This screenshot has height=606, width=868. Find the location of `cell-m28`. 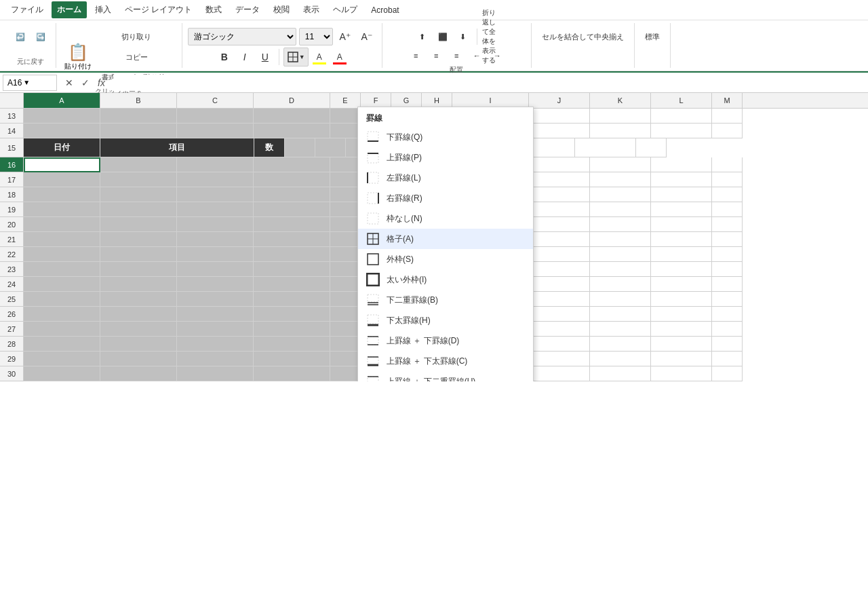

cell-m28 is located at coordinates (727, 344).